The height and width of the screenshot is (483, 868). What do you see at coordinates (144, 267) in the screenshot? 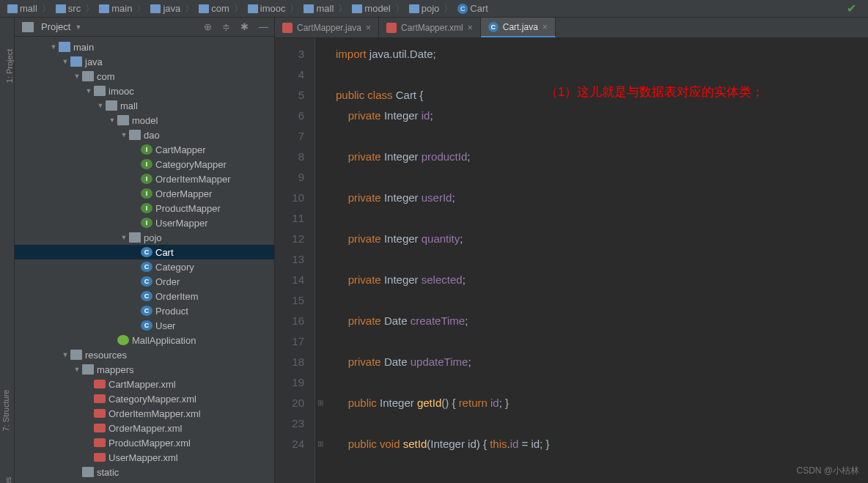
I see `tree-row-category: CCategory` at bounding box center [144, 267].